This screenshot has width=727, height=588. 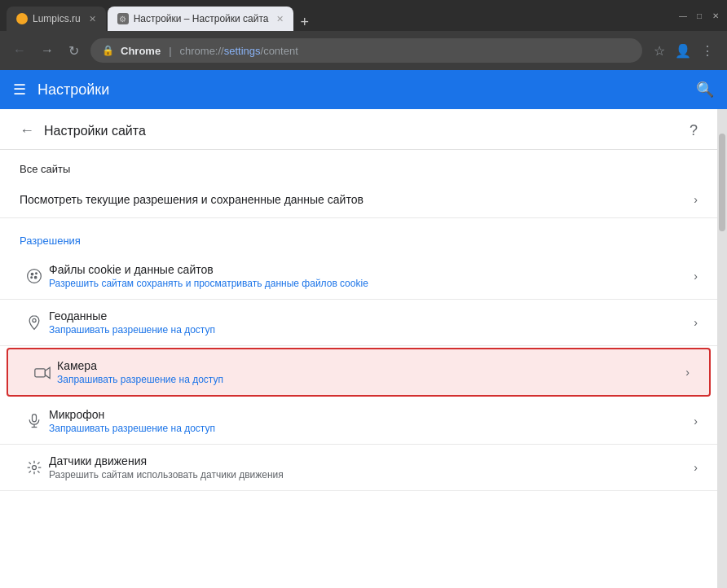 I want to click on geodata-icon, so click(x=34, y=323).